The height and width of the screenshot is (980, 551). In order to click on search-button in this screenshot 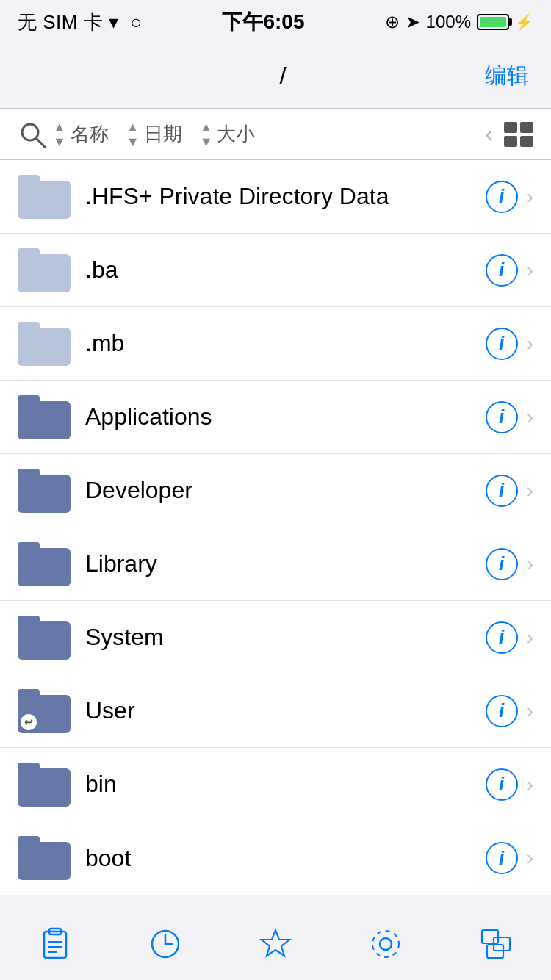, I will do `click(32, 134)`.